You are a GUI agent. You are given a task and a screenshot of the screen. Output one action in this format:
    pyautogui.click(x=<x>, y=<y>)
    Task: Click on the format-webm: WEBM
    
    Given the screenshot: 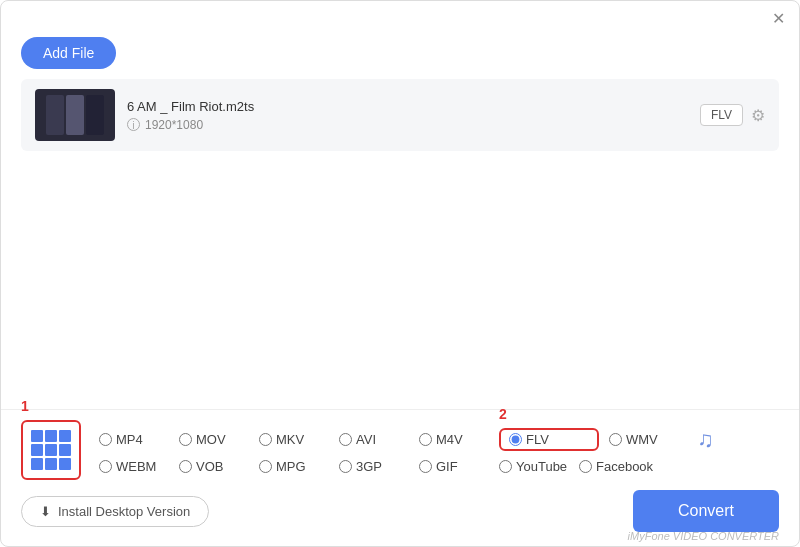 What is the action you would take?
    pyautogui.click(x=139, y=466)
    